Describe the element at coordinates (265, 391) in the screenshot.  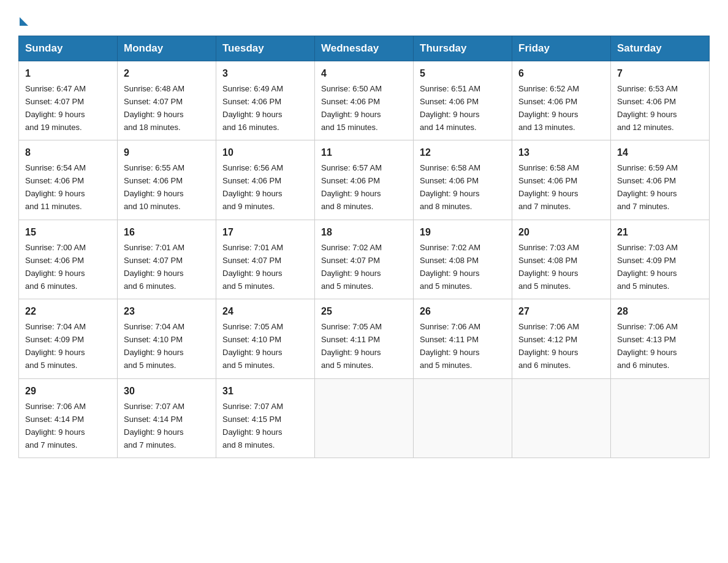
I see `day-number: 31` at that location.